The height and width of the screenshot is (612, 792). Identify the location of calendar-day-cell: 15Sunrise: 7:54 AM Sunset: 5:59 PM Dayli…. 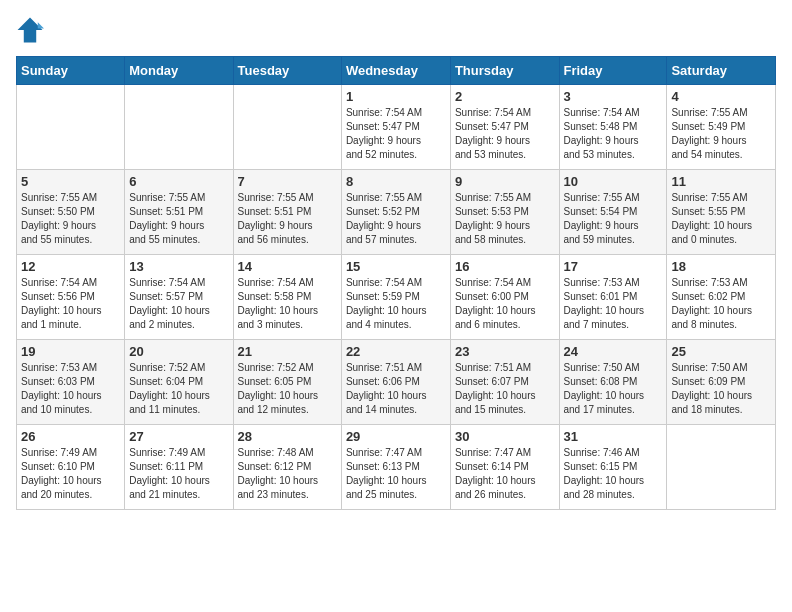
(396, 298).